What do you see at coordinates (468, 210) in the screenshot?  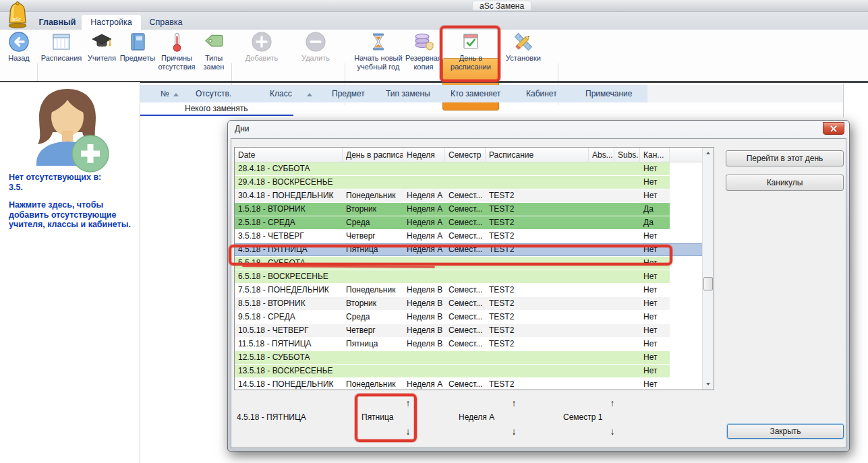 I see `day-row: 1.5.18 - ВТОРНИКВторникНеделя АСемест...…` at bounding box center [468, 210].